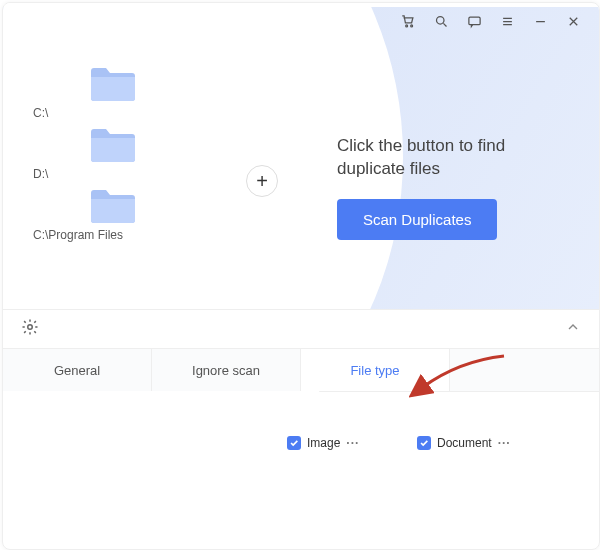  What do you see at coordinates (573, 329) in the screenshot?
I see `collapse-chevron-icon` at bounding box center [573, 329].